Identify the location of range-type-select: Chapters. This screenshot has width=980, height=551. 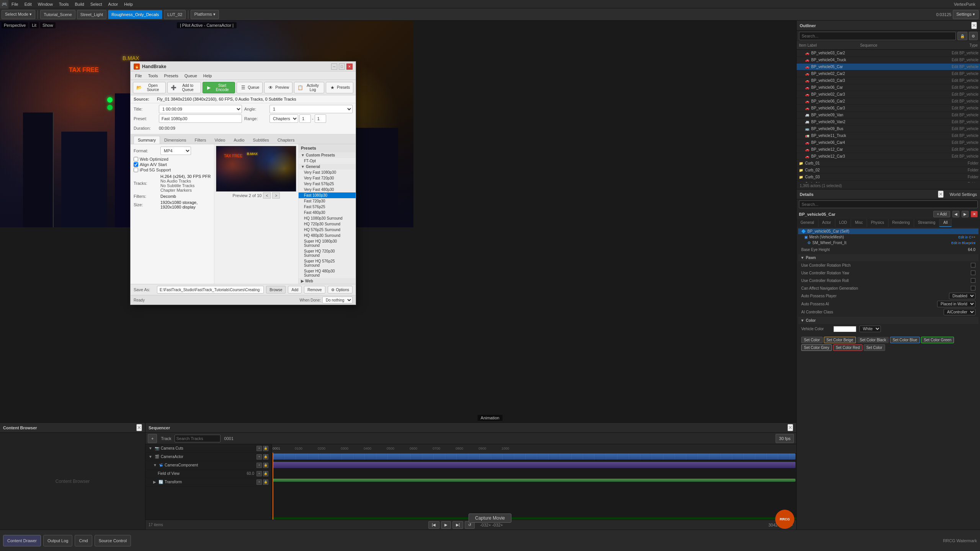
(284, 119).